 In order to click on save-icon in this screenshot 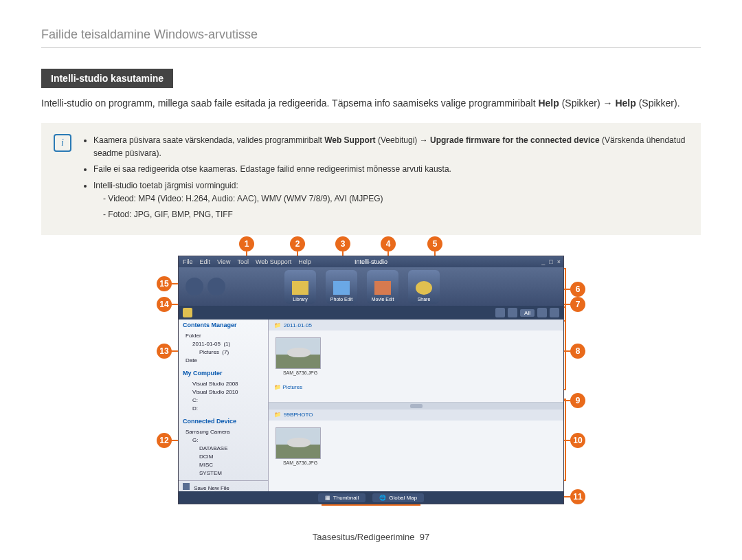, I will do `click(186, 486)`.